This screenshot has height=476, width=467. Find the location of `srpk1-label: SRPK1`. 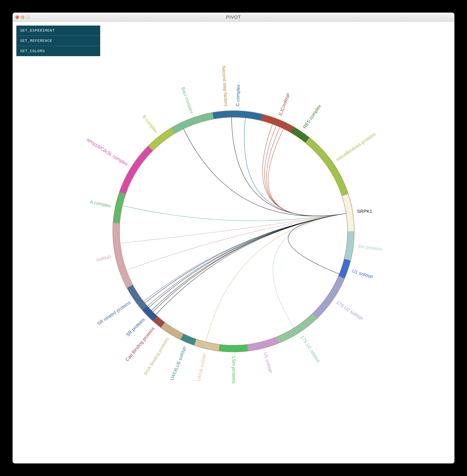

srpk1-label: SRPK1 is located at coordinates (365, 211).